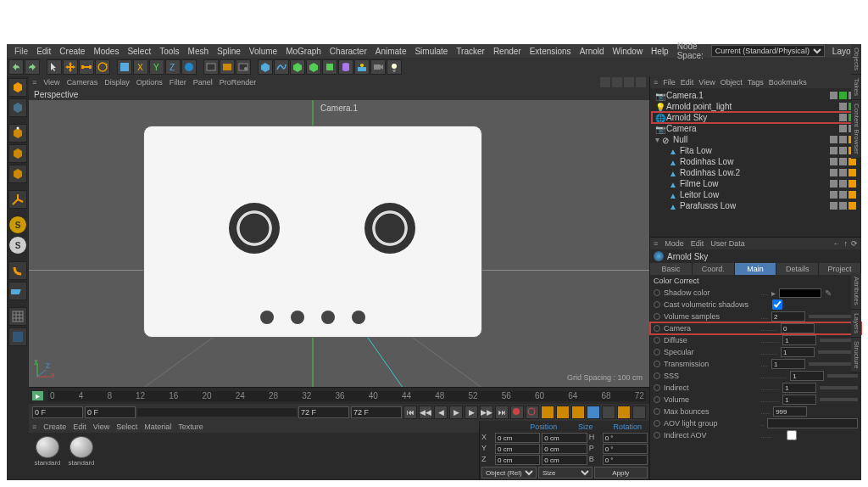 This screenshot has height=487, width=868. I want to click on texture-mode-icon, so click(18, 108).